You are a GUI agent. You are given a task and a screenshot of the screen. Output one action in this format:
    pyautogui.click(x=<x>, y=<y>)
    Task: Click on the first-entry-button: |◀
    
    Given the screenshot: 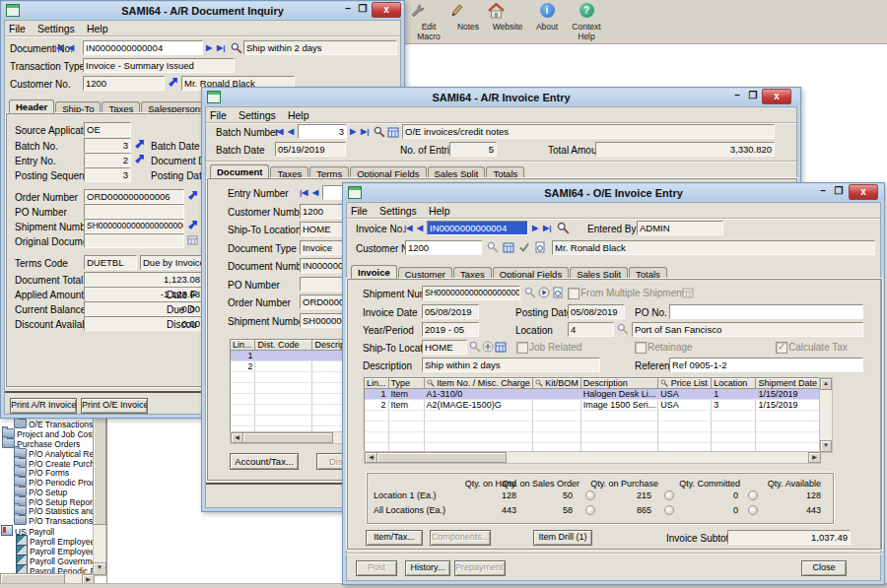 What is the action you would take?
    pyautogui.click(x=304, y=193)
    